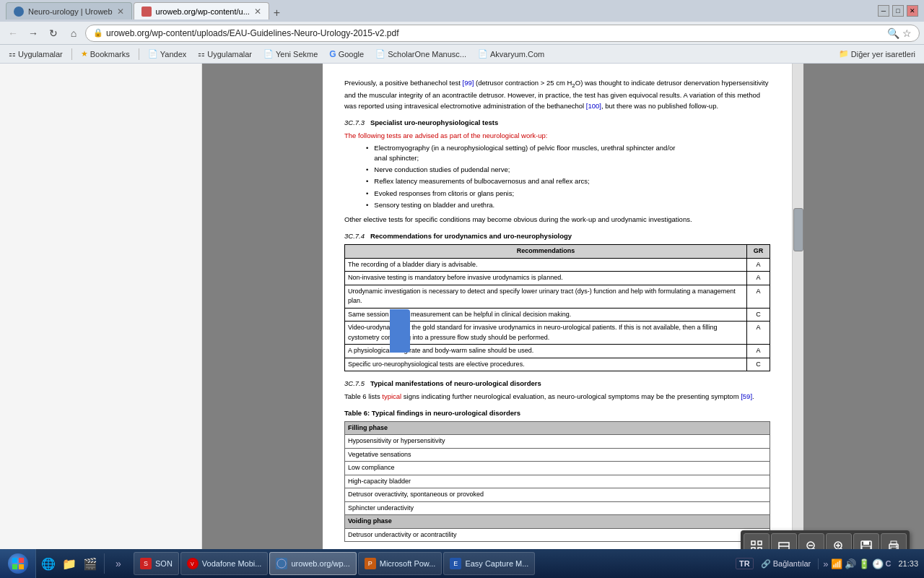 This screenshot has width=924, height=578. I want to click on forward-button: →, so click(33, 33).